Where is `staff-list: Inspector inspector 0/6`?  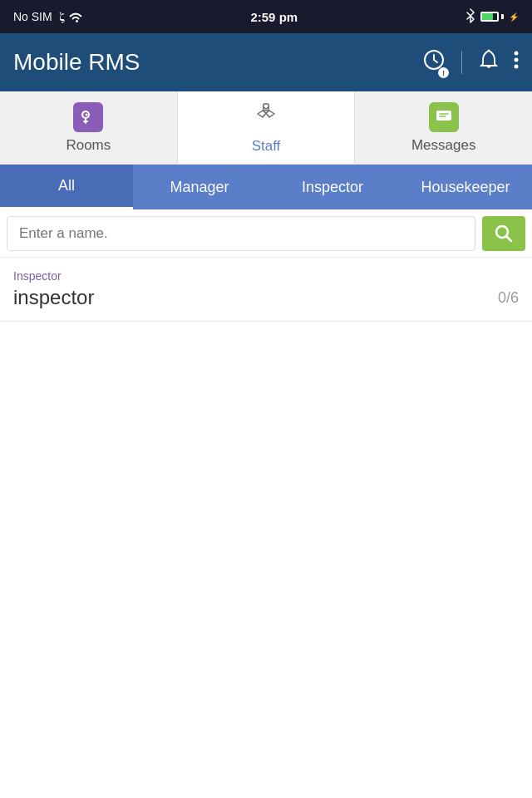 staff-list: Inspector inspector 0/6 is located at coordinates (266, 289).